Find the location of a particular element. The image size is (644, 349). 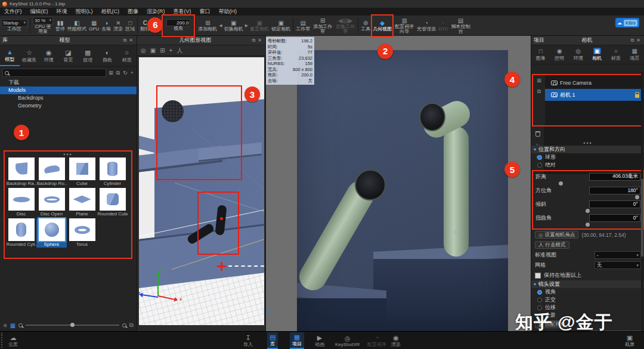

model-plane: Plane is located at coordinates (82, 203).